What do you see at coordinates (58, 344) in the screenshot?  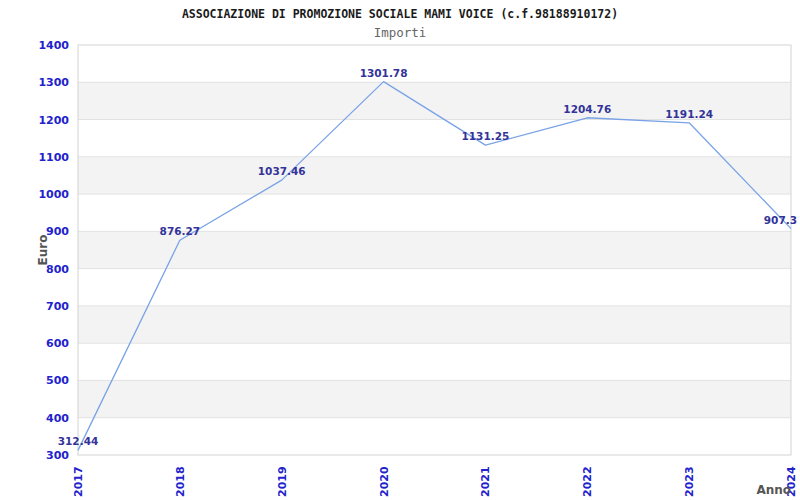 I see `y-tick-label: 600` at bounding box center [58, 344].